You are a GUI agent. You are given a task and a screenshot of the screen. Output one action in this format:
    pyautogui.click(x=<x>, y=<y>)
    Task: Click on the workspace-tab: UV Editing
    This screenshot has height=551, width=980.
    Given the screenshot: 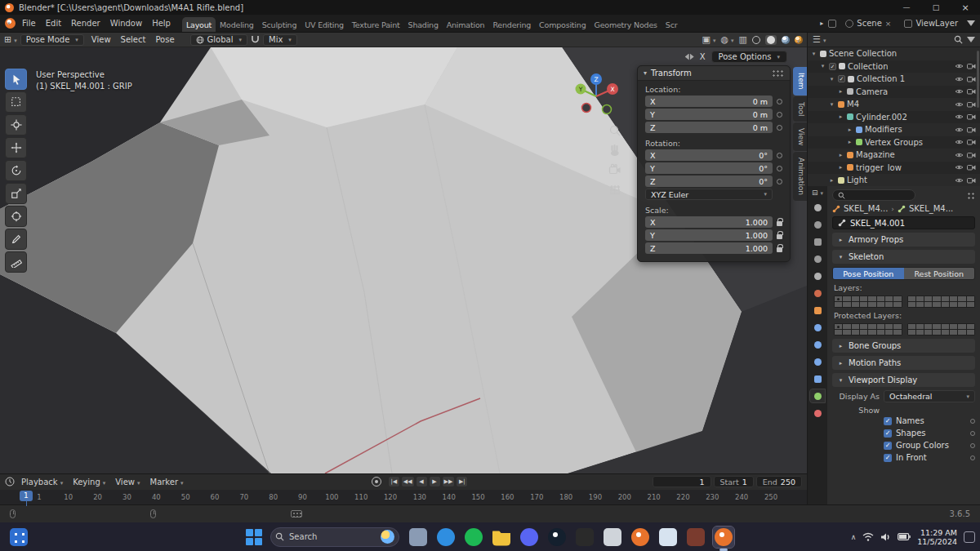 What is the action you would take?
    pyautogui.click(x=324, y=24)
    